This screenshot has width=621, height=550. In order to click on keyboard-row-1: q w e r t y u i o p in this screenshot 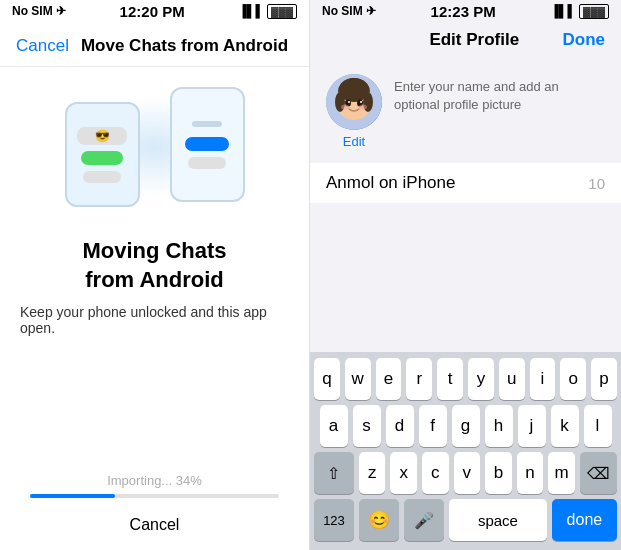, I will do `click(466, 379)`.